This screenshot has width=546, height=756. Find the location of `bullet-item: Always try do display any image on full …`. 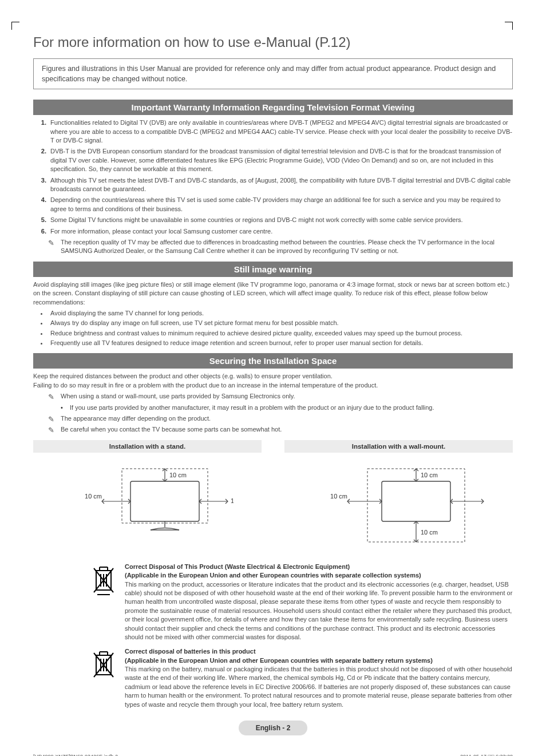

bullet-item: Always try do display any image on full … is located at coordinates (280, 323).